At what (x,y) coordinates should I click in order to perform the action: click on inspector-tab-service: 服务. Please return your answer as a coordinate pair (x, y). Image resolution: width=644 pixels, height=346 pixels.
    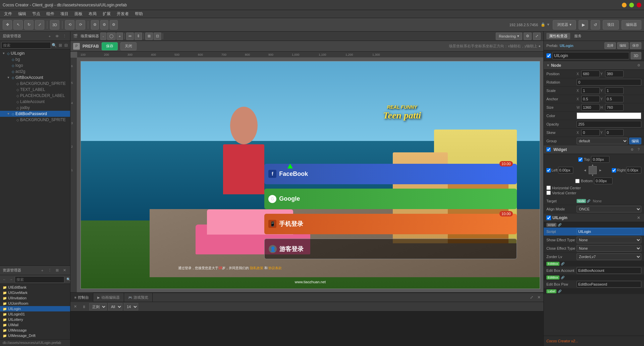
    Looking at the image, I should click on (578, 36).